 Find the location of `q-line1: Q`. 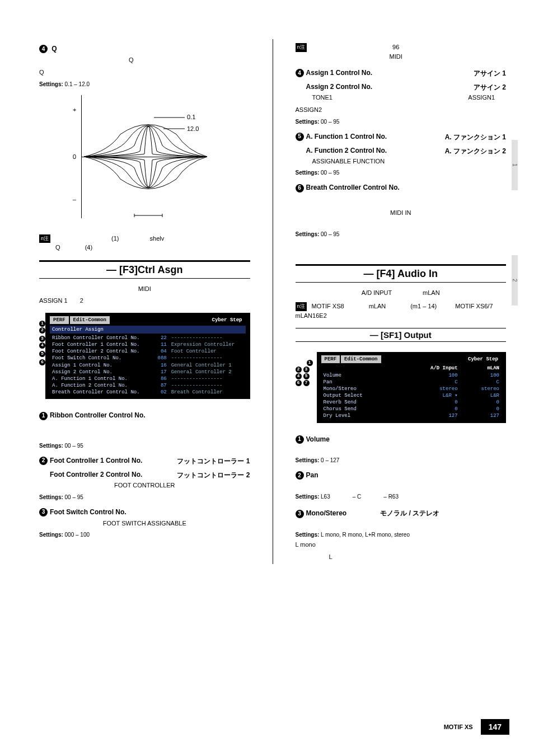

q-line1: Q is located at coordinates (189, 60).